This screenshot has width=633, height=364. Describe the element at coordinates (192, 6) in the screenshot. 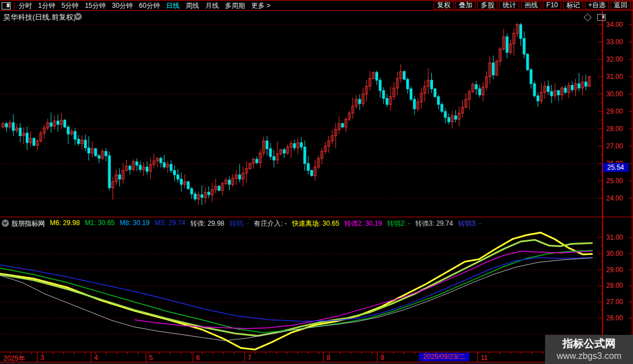

I see `period-tab-7: 周线` at that location.